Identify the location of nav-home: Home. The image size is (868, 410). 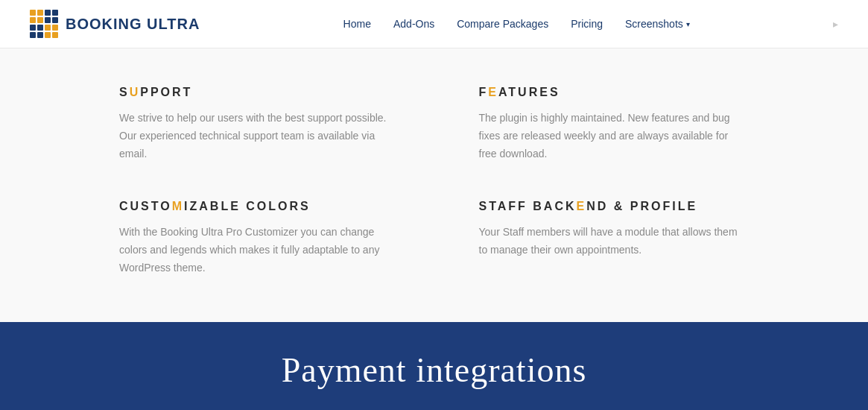
(358, 24).